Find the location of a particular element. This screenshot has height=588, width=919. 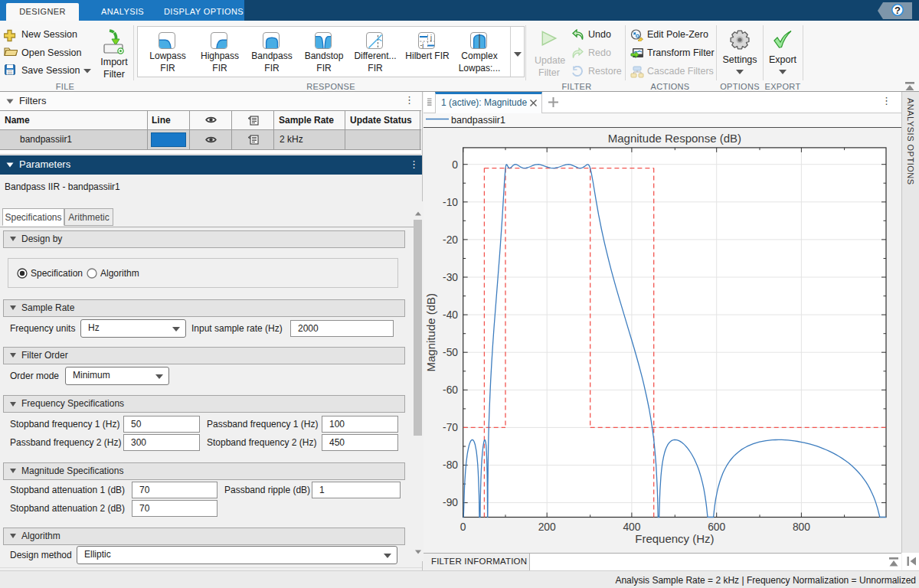

svg-text: -30 is located at coordinates (450, 277).